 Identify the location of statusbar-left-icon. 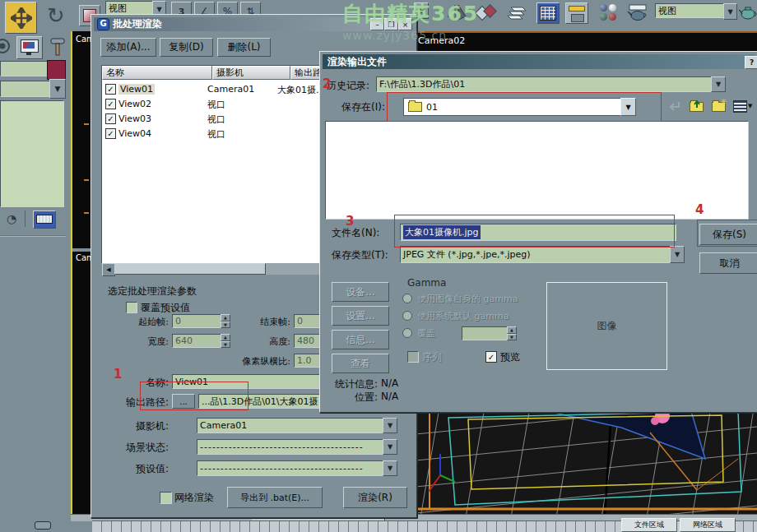
(43, 525).